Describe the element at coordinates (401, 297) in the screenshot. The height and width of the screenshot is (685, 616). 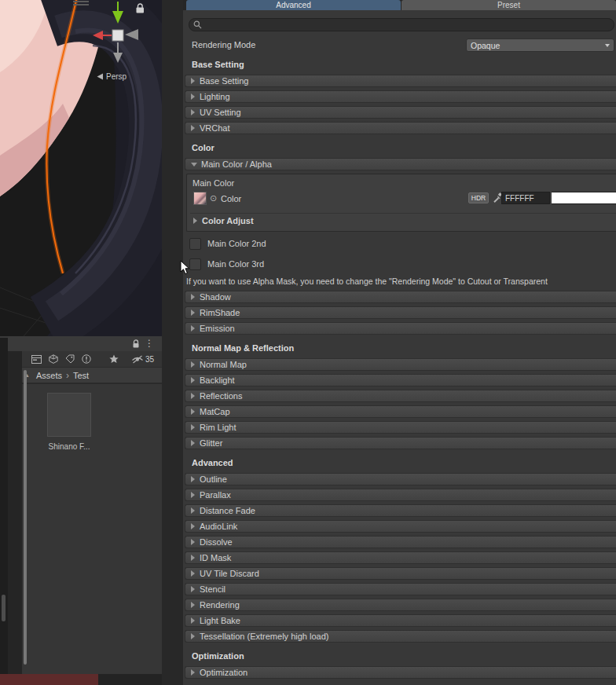
I see `foldout-row: Shadow` at that location.